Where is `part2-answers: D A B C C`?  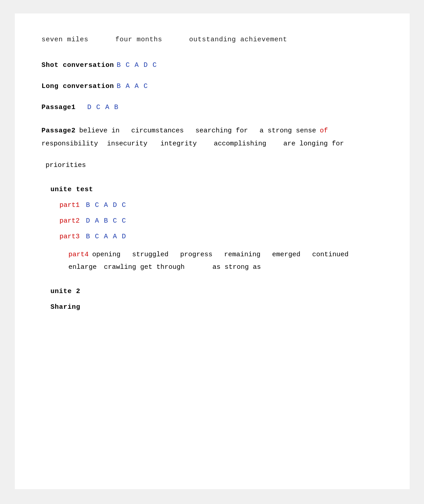
part2-answers: D A B C C is located at coordinates (106, 221).